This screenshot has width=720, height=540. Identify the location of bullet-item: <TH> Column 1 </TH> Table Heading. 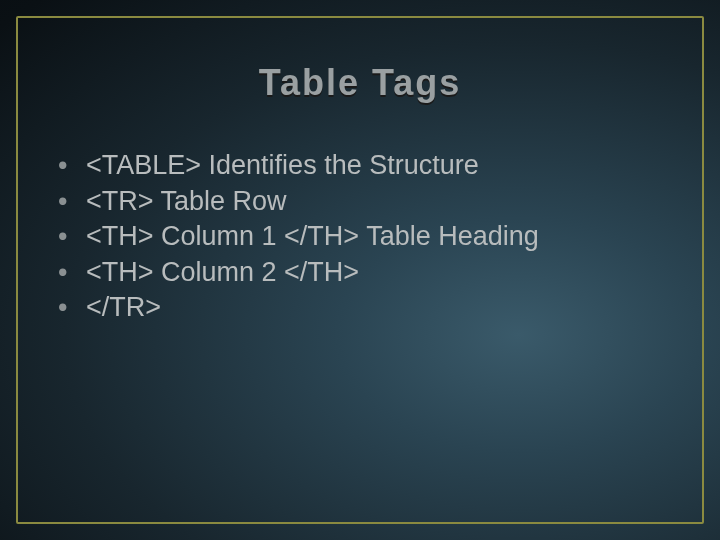
(363, 236).